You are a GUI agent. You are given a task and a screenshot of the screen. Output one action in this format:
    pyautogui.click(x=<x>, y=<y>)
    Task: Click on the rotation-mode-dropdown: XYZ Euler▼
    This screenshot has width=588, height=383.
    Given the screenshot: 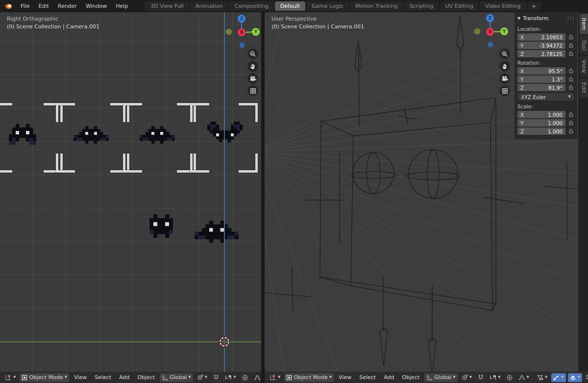 What is the action you would take?
    pyautogui.click(x=546, y=97)
    